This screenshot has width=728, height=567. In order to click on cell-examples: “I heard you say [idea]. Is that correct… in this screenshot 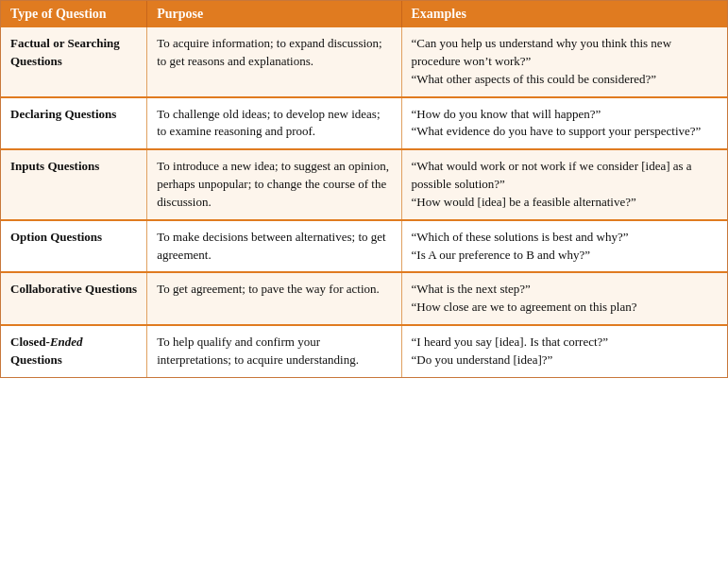, I will do `click(565, 352)`.